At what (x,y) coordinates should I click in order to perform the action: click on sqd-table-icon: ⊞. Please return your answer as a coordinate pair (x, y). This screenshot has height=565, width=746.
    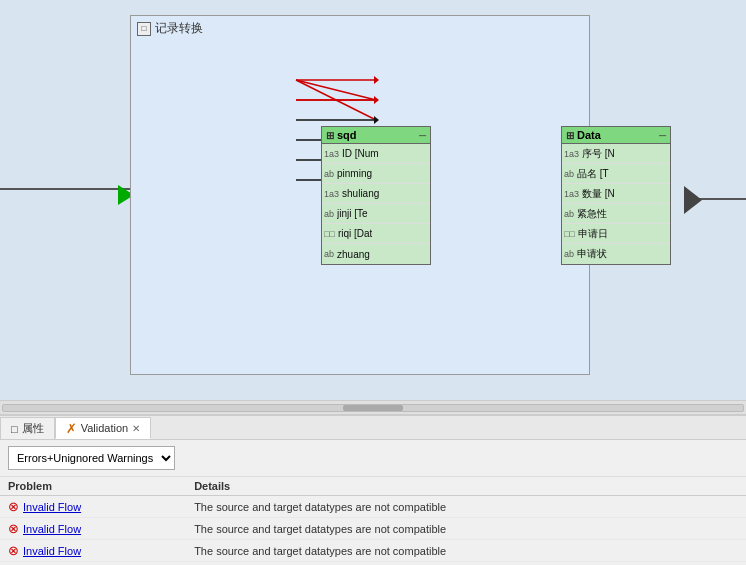
    Looking at the image, I should click on (330, 136).